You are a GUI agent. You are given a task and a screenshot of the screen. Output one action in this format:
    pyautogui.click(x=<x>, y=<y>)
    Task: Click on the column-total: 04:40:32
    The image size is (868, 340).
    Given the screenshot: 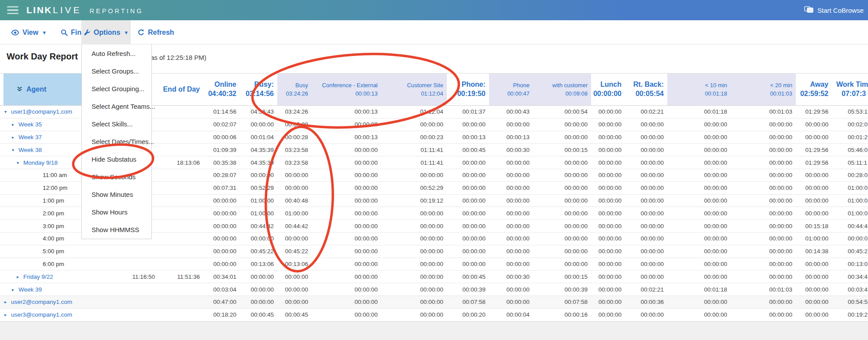 What is the action you would take?
    pyautogui.click(x=222, y=94)
    